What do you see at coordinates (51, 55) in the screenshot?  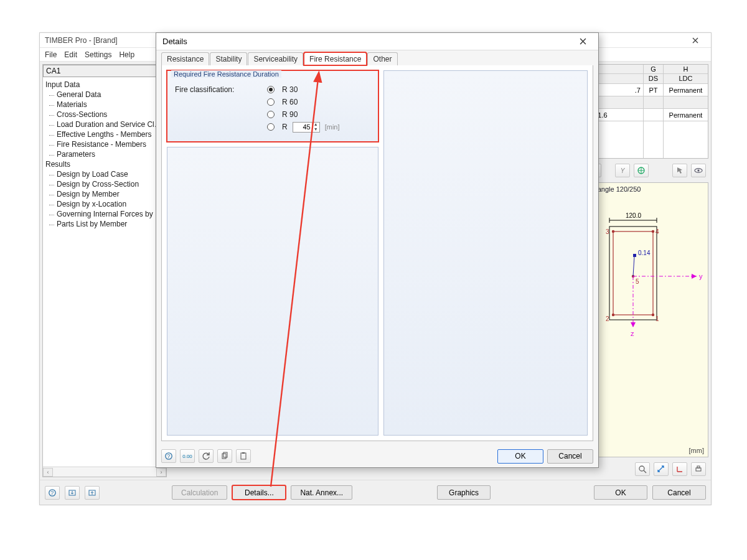 I see `menu-file: File` at bounding box center [51, 55].